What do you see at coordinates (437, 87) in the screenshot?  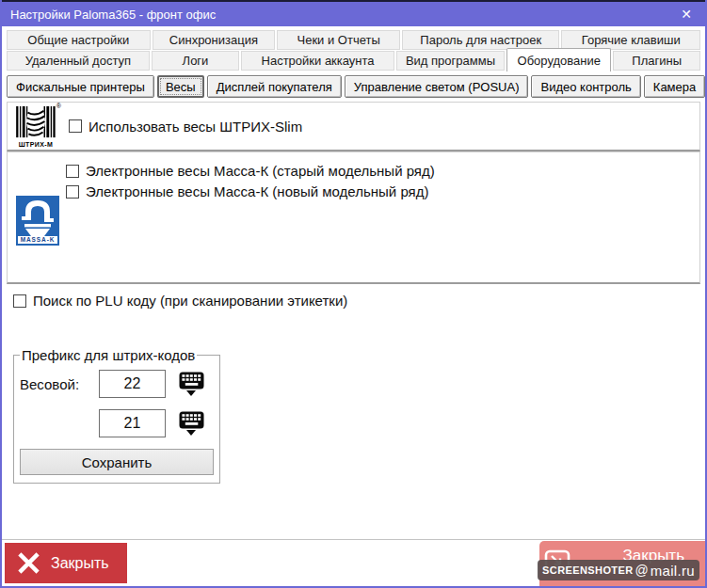 I see `subtab-light-control: Управление светом (POSUA)` at bounding box center [437, 87].